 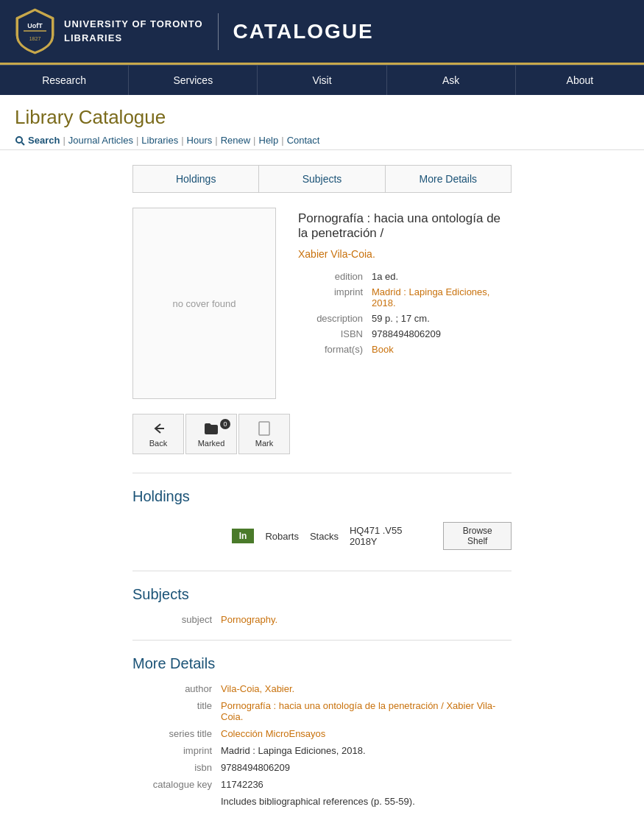 What do you see at coordinates (335, 349) in the screenshot?
I see `format-label: format(s)` at bounding box center [335, 349].